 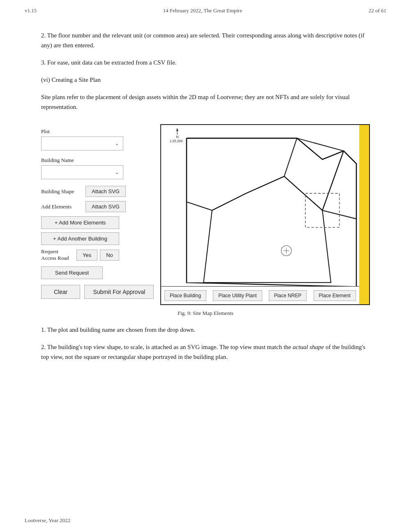 I want to click on no-button: No, so click(x=109, y=255).